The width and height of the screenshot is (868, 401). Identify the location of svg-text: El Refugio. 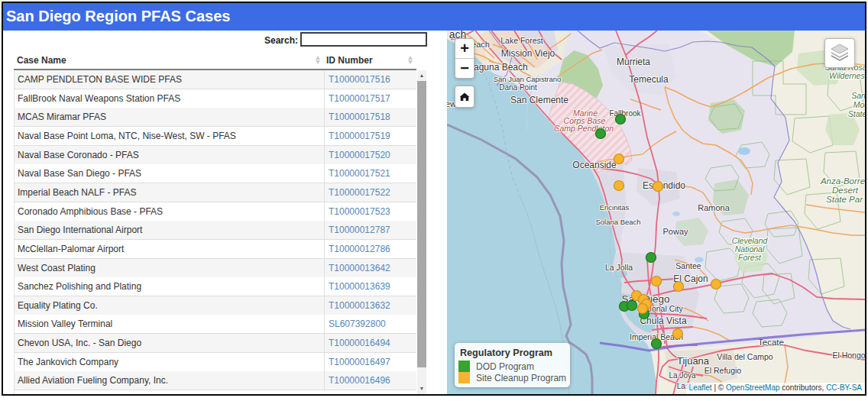
(723, 370).